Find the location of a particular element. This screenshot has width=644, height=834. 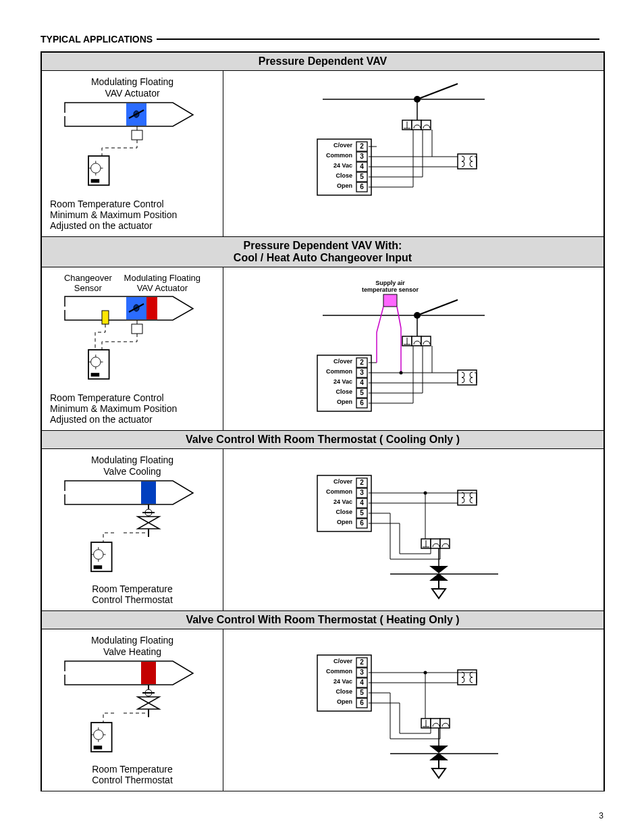

section-band-line: Valve Control With Room Thermostat ( Hea… is located at coordinates (323, 620).